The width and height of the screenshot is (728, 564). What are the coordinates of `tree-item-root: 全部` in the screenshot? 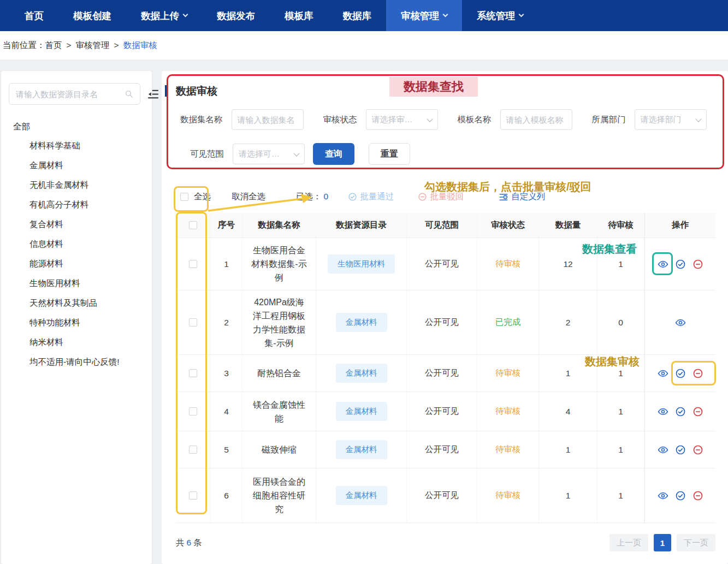 It's located at (82, 127).